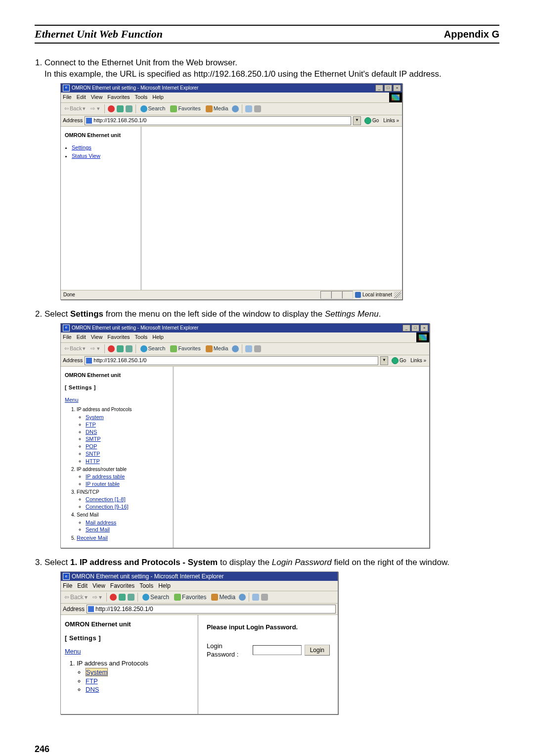  Describe the element at coordinates (302, 457) in the screenshot. I see `main-pane-empty` at that location.